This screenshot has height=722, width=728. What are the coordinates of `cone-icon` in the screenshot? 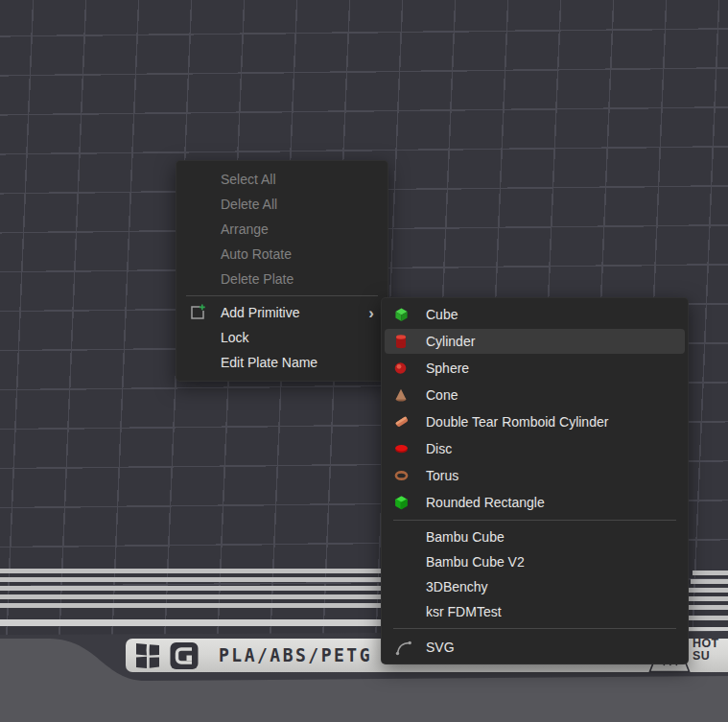 It's located at (401, 395).